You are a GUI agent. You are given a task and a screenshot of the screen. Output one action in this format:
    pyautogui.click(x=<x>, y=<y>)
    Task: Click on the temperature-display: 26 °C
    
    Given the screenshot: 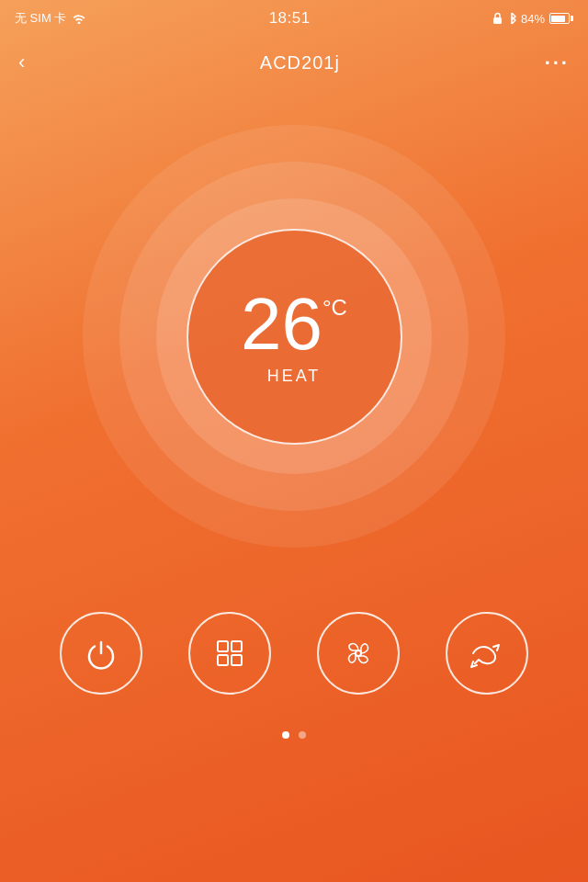 What is the action you would take?
    pyautogui.click(x=294, y=324)
    